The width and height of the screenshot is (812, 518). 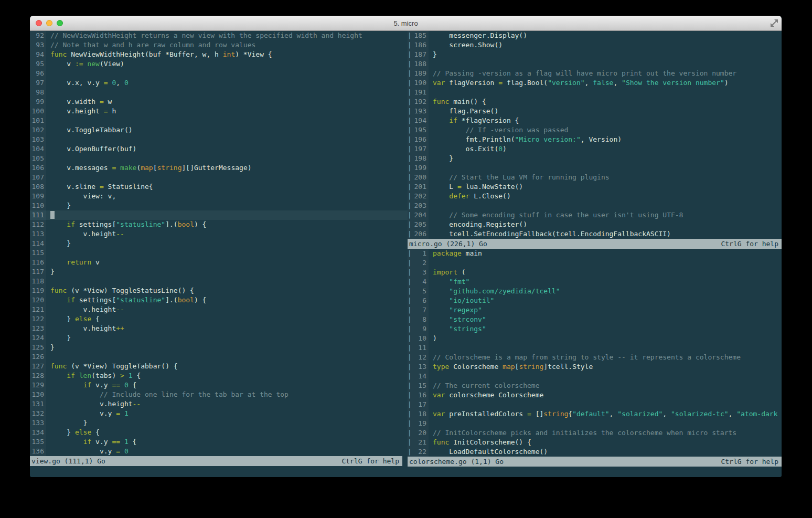 I want to click on code-line: |21func InitColorscheme() {, so click(x=595, y=442).